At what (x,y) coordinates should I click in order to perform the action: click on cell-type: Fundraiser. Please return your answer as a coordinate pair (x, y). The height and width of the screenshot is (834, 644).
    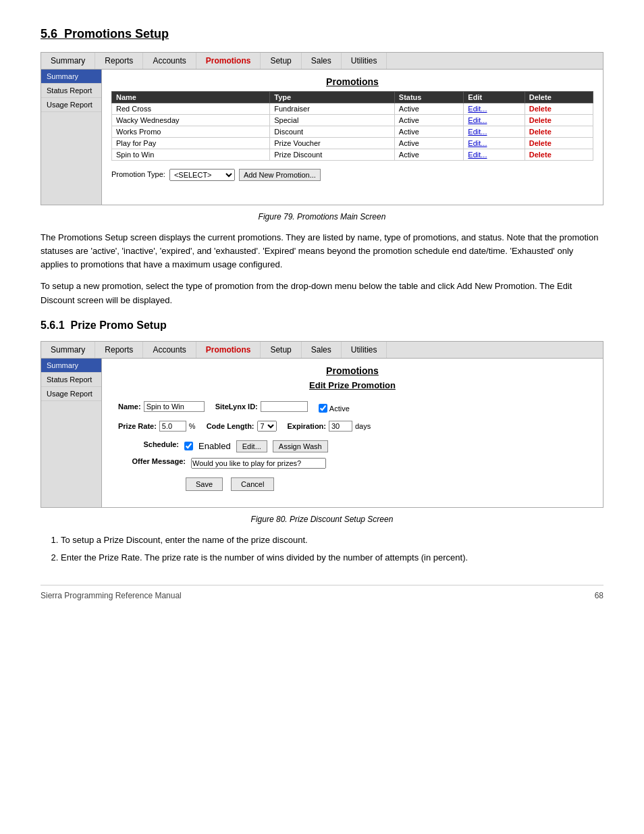
    Looking at the image, I should click on (332, 109).